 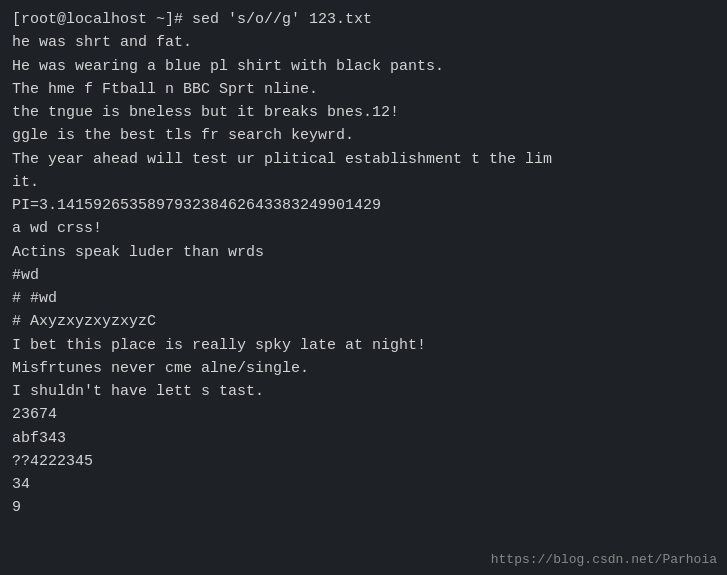 I want to click on terminal-line-9: a wd crss!, so click(x=364, y=228).